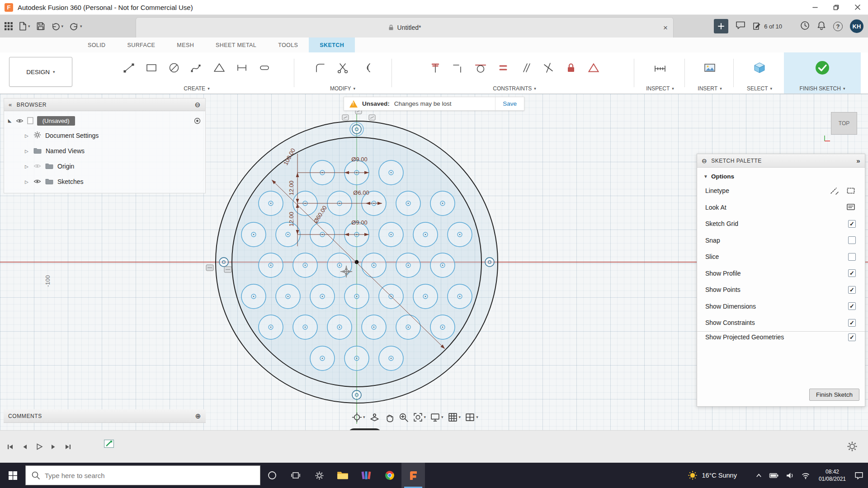 The image size is (868, 488). Describe the element at coordinates (403, 418) in the screenshot. I see `zoom-button` at that location.